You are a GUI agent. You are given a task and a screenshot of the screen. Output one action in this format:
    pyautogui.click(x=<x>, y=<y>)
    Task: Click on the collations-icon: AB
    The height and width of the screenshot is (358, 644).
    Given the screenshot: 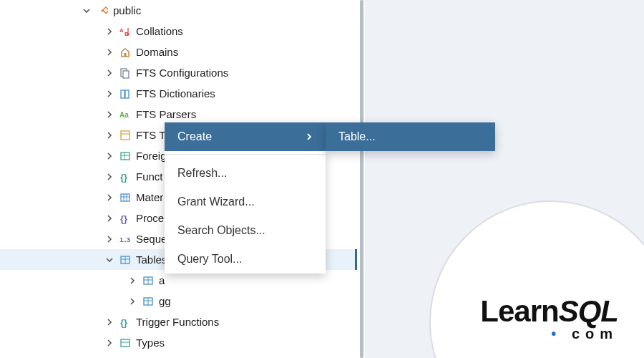 What is the action you would take?
    pyautogui.click(x=125, y=32)
    